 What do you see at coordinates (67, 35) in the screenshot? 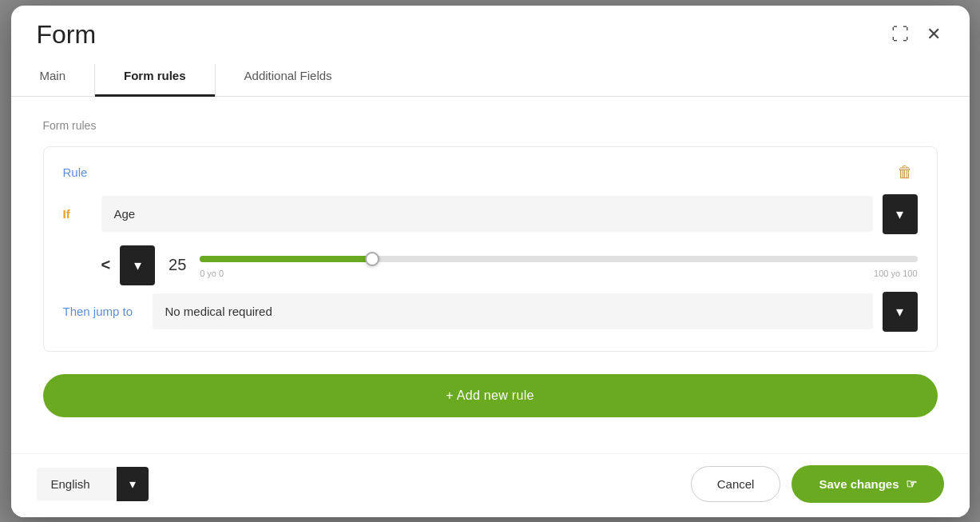
I see `modal-title: Form` at bounding box center [67, 35].